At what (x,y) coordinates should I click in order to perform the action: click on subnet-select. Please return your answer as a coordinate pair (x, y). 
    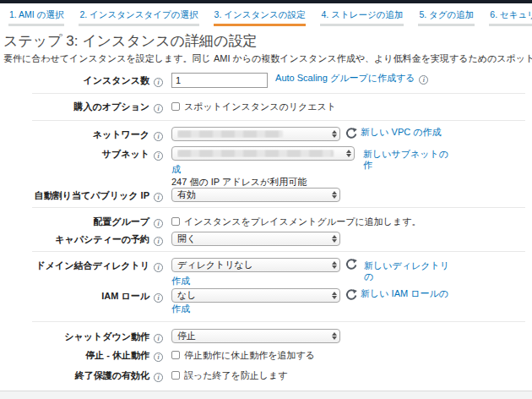
    Looking at the image, I should click on (263, 154).